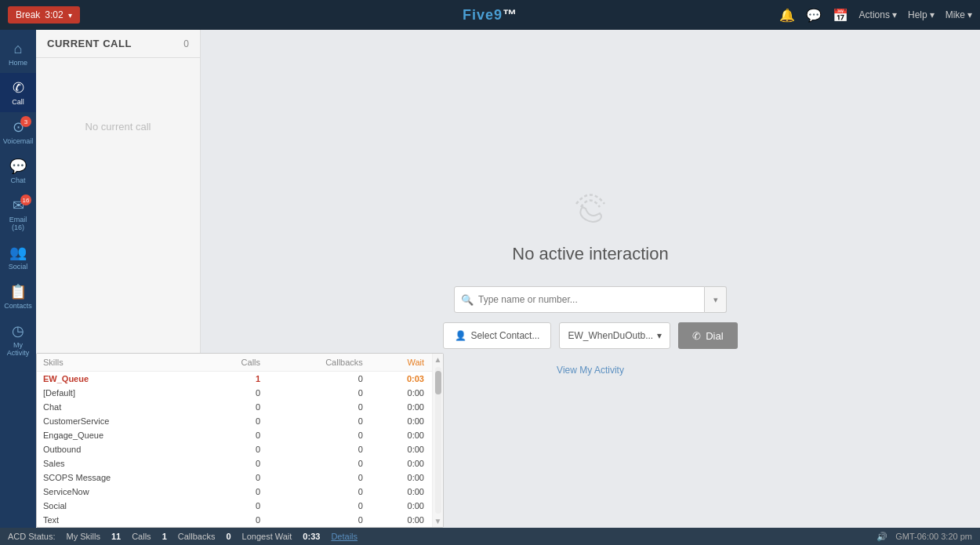 The width and height of the screenshot is (980, 545). What do you see at coordinates (18, 223) in the screenshot?
I see `sidebar-item-label-email: Email (16)` at bounding box center [18, 223].